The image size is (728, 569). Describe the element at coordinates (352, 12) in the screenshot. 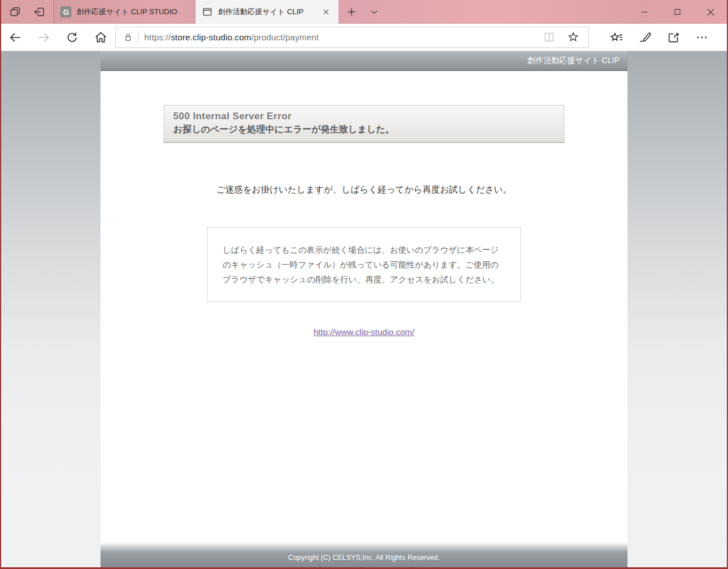

I see `new-tab-button` at that location.